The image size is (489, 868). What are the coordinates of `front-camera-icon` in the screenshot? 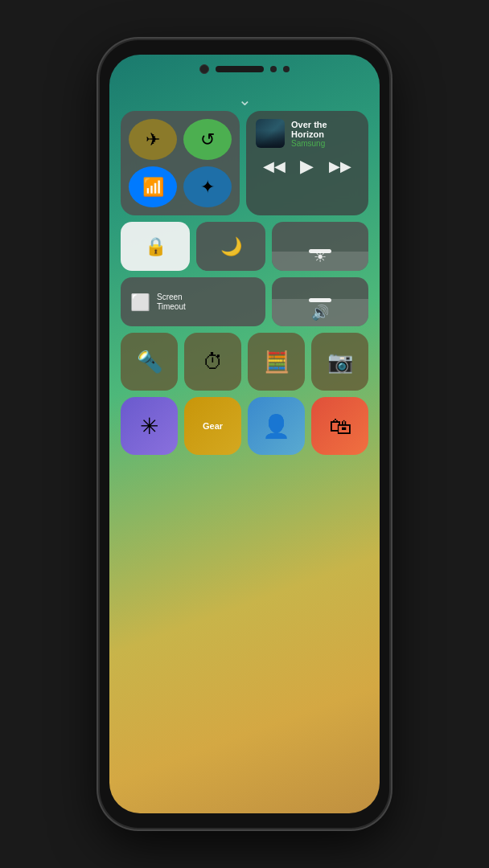 It's located at (204, 69).